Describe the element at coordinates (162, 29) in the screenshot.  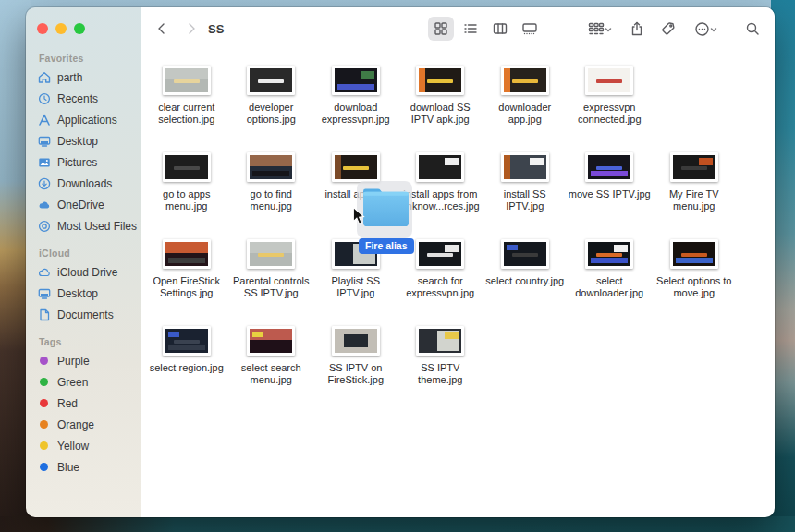
I see `chevron-left-icon` at that location.